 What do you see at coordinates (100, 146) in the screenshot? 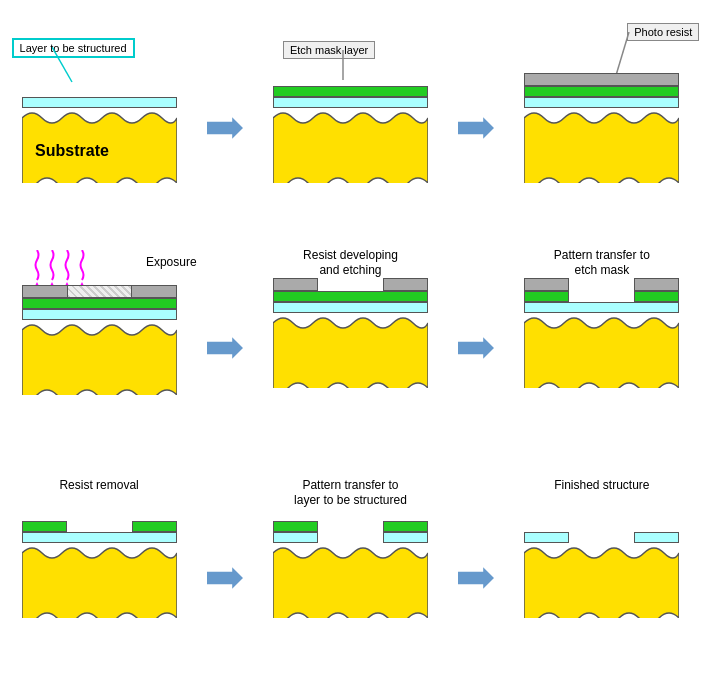
I see `substrate-svg-1: Substrate` at bounding box center [100, 146].